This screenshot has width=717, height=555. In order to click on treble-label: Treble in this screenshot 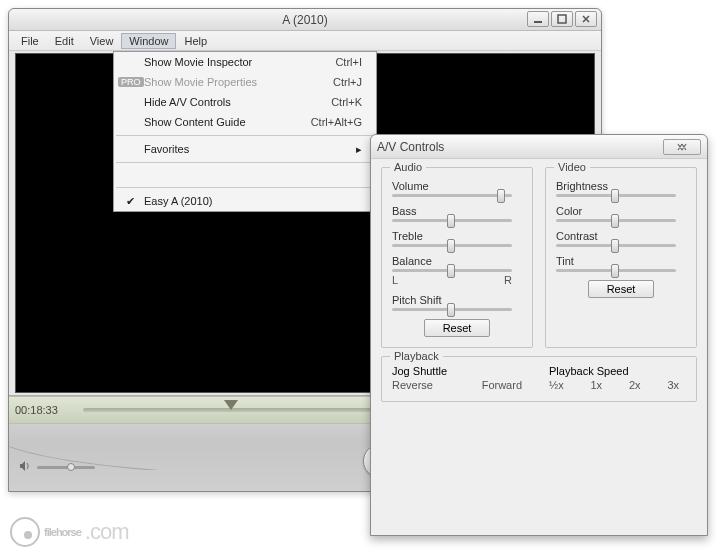, I will do `click(457, 236)`.